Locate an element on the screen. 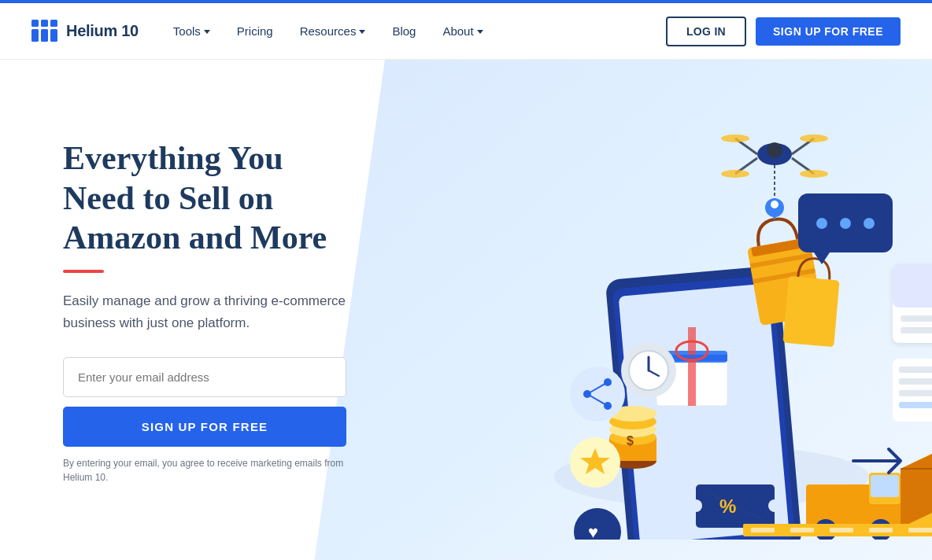 The image size is (932, 560). logo-icon is located at coordinates (45, 31).